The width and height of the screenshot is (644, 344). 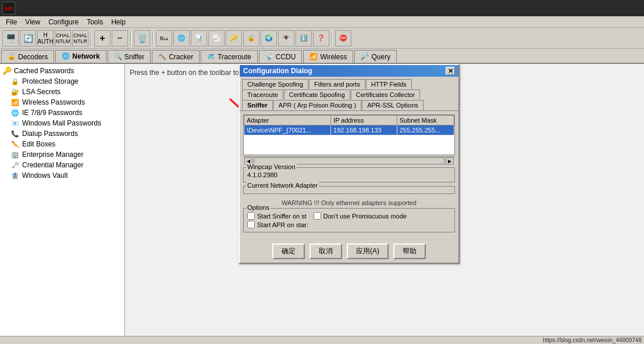 I want to click on options-group: Options Start Sniffer on st Don't use Pr…, so click(x=349, y=220).